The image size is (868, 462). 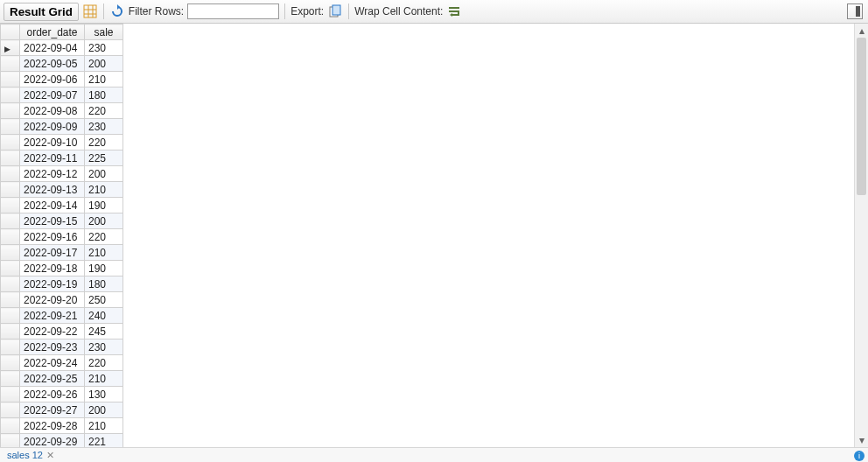 I want to click on table-row: 2022-09-24220, so click(x=62, y=363).